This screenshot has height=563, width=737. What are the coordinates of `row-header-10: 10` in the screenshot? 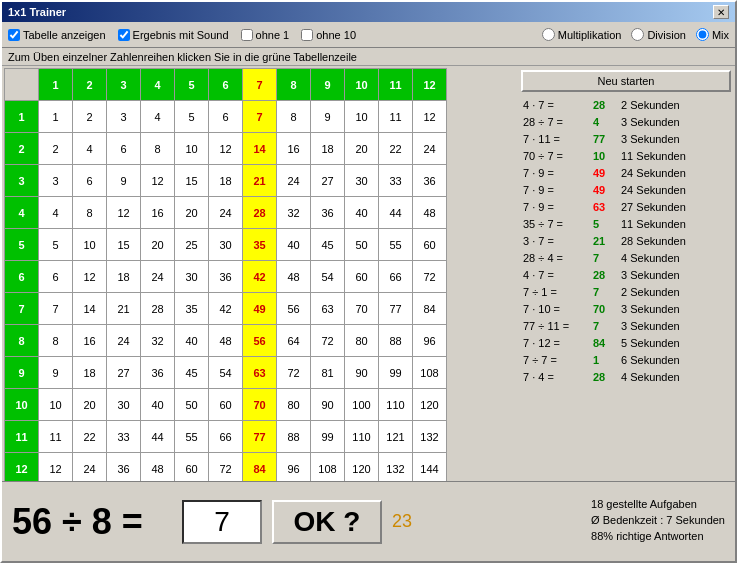 It's located at (22, 405).